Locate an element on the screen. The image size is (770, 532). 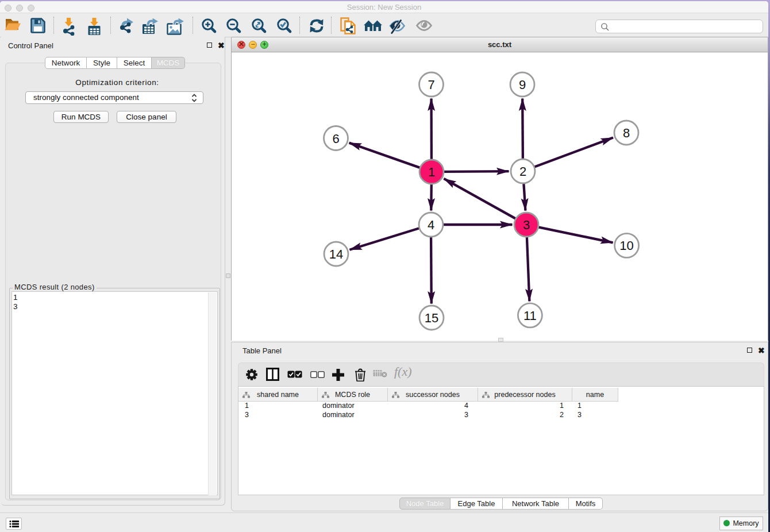
svg-text: 10 is located at coordinates (626, 246).